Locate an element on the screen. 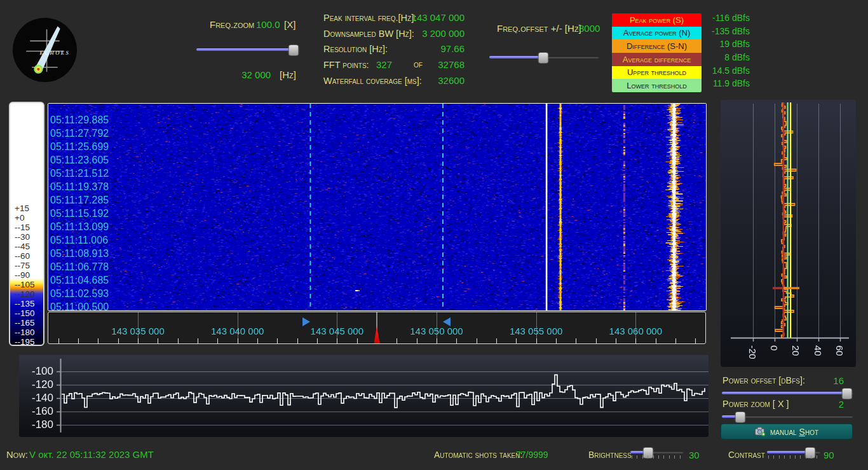  freq-tick-label: 143 060 000 is located at coordinates (635, 331).